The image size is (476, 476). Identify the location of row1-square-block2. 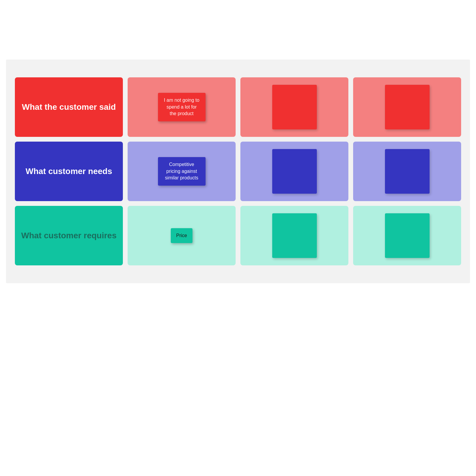
(407, 107).